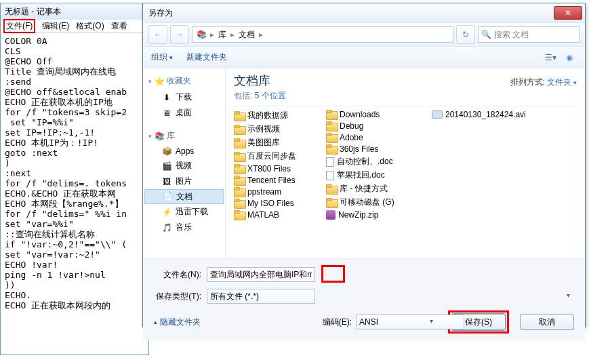 The width and height of the screenshot is (589, 364). What do you see at coordinates (75, 26) in the screenshot?
I see `notepad-menubar: 文件(F) 编辑(E) 格式(O) 查看` at bounding box center [75, 26].